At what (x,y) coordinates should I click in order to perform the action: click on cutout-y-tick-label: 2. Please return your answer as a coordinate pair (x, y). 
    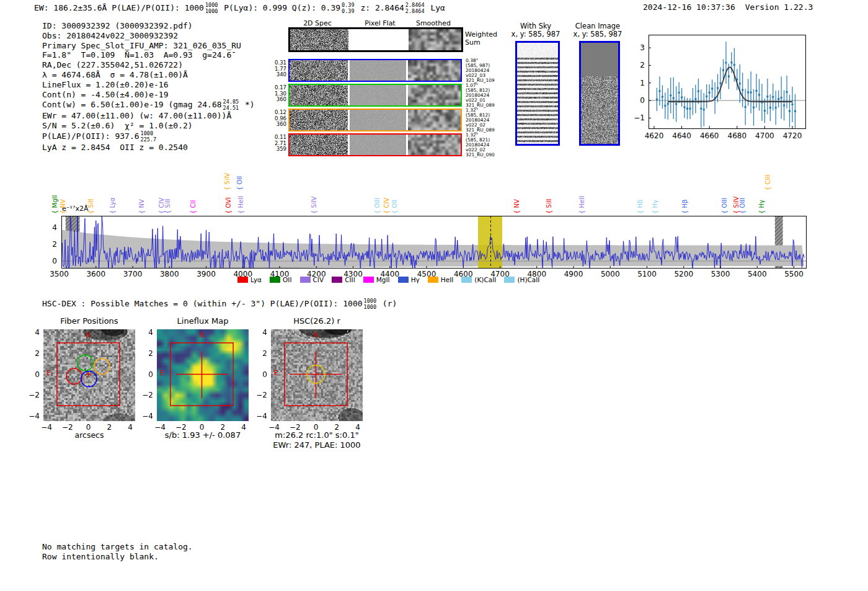
    Looking at the image, I should click on (146, 353).